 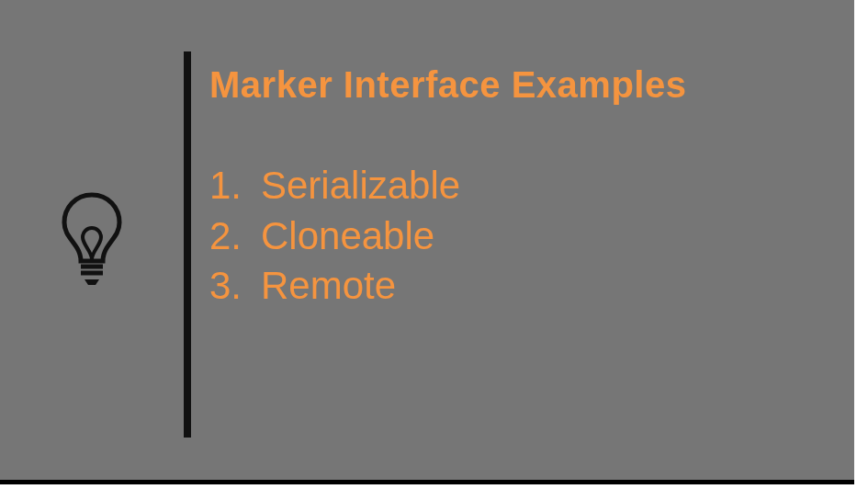 What do you see at coordinates (187, 244) in the screenshot?
I see `vertical-divider` at bounding box center [187, 244].